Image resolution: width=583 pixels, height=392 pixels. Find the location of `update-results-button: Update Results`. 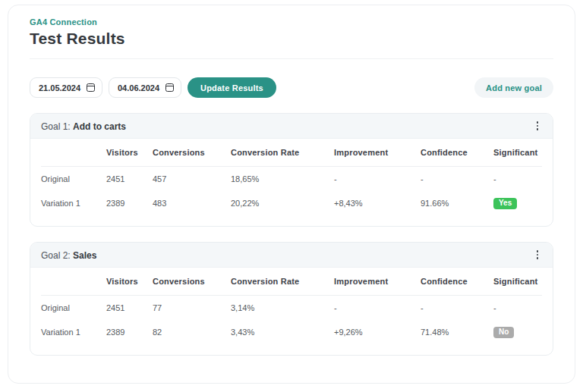

update-results-button: Update Results is located at coordinates (232, 88).